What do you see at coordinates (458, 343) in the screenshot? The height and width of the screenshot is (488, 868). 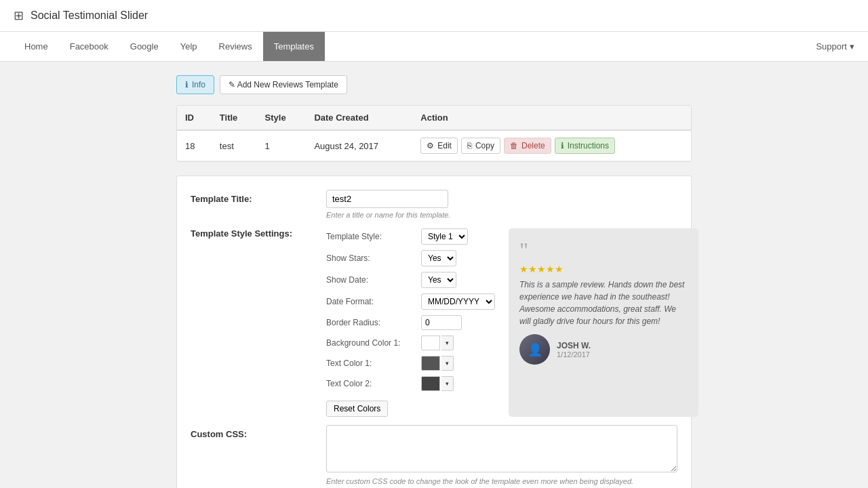 I see `bg-color-picker: ▾` at bounding box center [458, 343].